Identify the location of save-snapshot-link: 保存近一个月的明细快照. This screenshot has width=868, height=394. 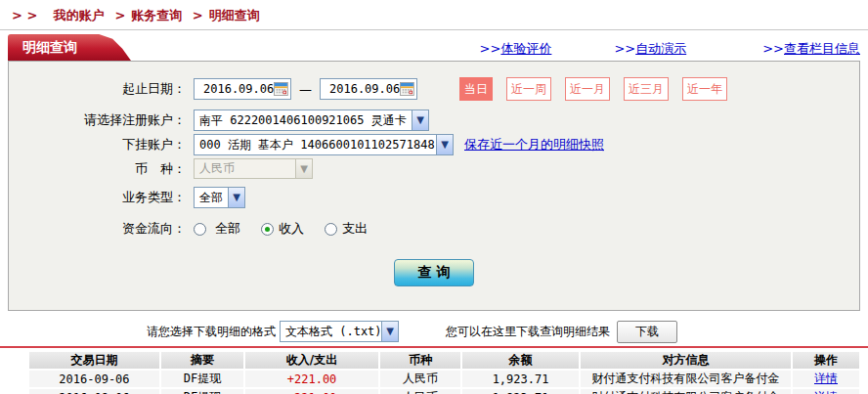
(534, 145).